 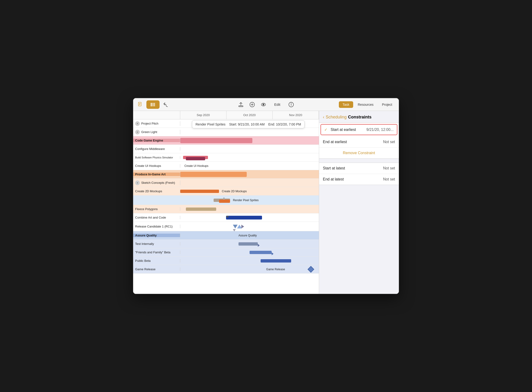 I want to click on start-latest-value: Not set, so click(x=389, y=168).